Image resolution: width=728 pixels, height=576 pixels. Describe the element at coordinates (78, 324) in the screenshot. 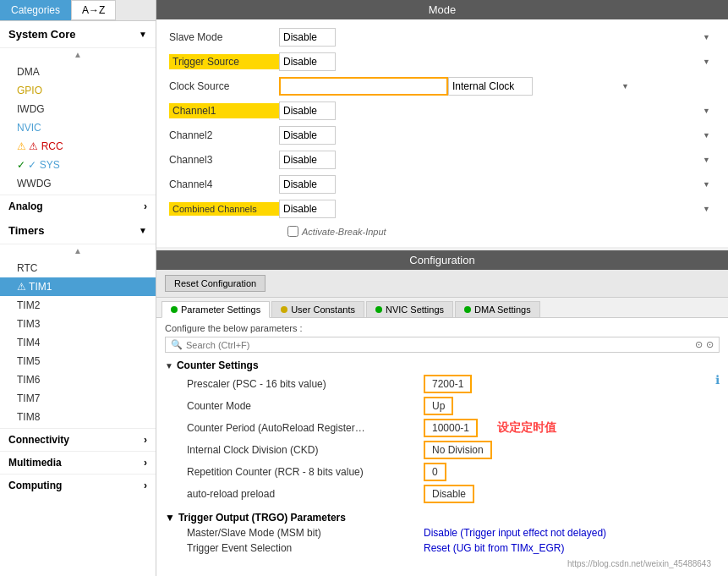

I see `sidebar-item-tim3: TIM3` at that location.